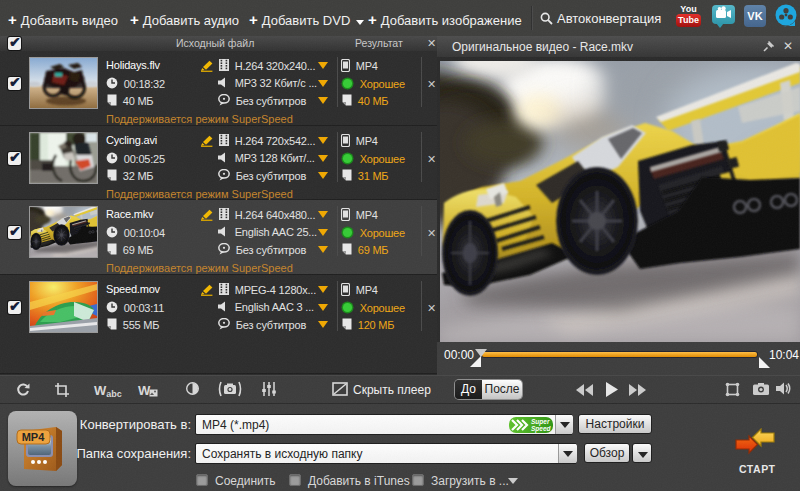 This screenshot has width=800, height=491. Describe the element at coordinates (34, 437) in the screenshot. I see `svg-text: MP4` at that location.